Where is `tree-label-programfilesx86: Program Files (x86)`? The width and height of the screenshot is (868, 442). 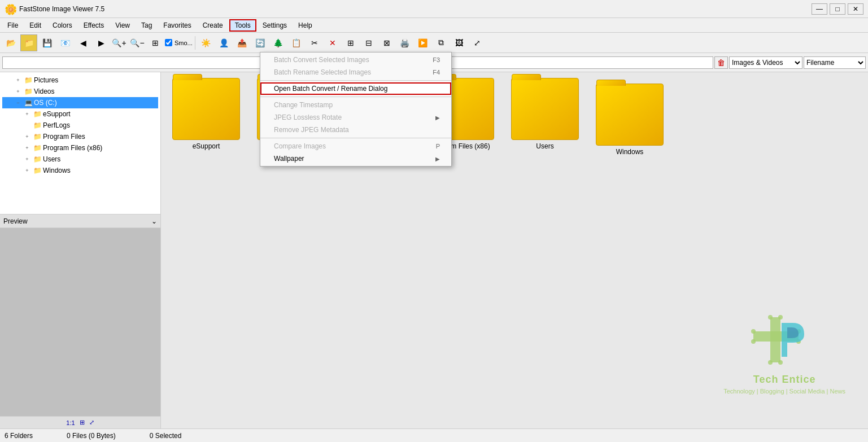
tree-label-programfilesx86: Program Files (x86) is located at coordinates (72, 148).